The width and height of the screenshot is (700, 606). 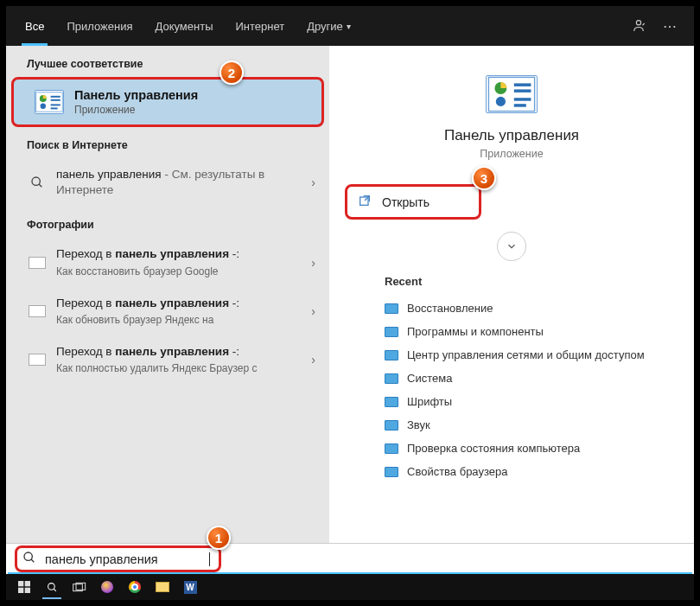 What do you see at coordinates (219, 538) in the screenshot?
I see `annotation-badge-1: 1` at bounding box center [219, 538].